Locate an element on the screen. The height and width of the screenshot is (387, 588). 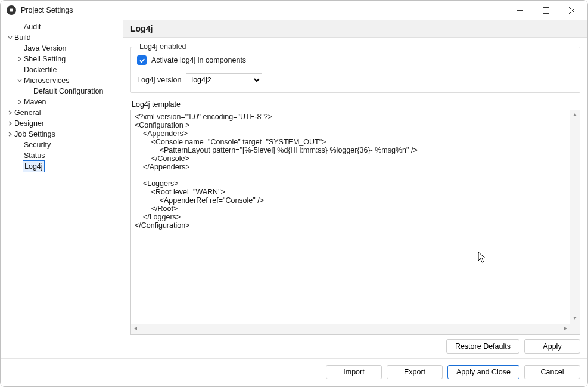
cancel-button: Cancel is located at coordinates (552, 372).